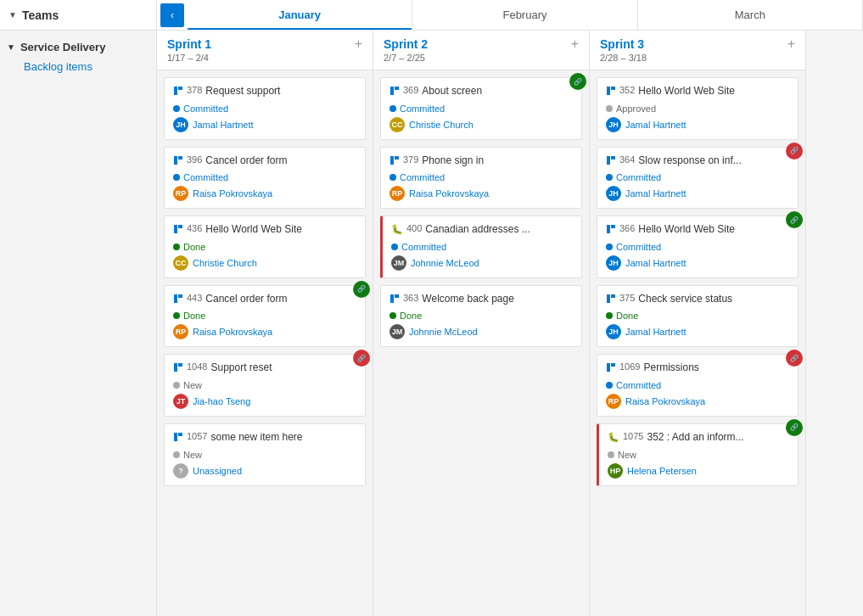 This screenshot has width=863, height=616. Describe the element at coordinates (300, 15) in the screenshot. I see `tab-january: January` at that location.